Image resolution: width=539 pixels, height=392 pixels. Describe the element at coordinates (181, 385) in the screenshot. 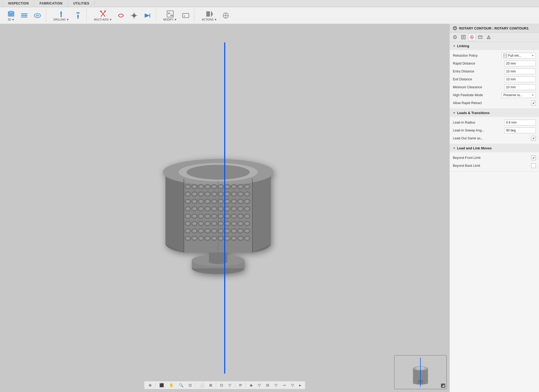

I see `btn-zoom-window: 🔍` at that location.